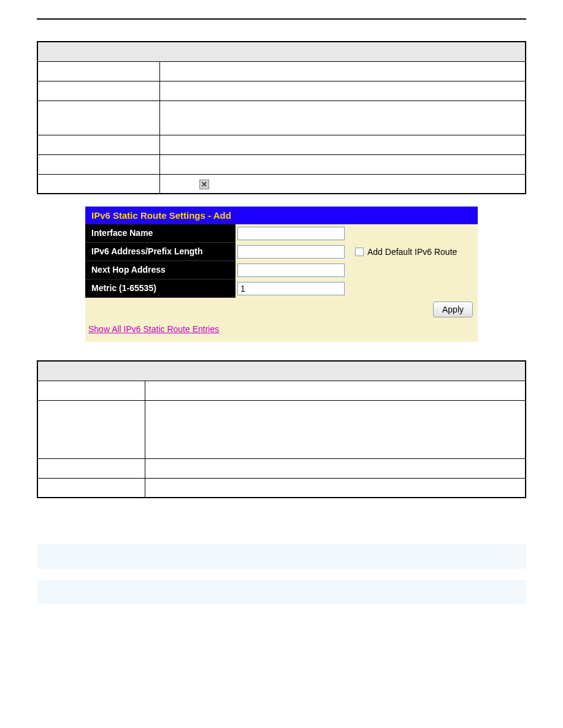  I want to click on close-icon: ✕, so click(204, 184).